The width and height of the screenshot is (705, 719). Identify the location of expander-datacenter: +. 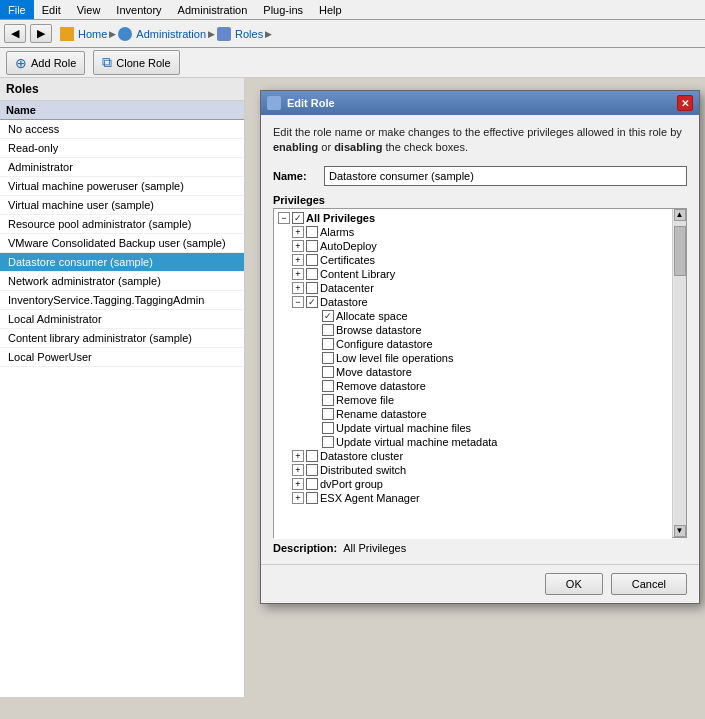
(298, 288).